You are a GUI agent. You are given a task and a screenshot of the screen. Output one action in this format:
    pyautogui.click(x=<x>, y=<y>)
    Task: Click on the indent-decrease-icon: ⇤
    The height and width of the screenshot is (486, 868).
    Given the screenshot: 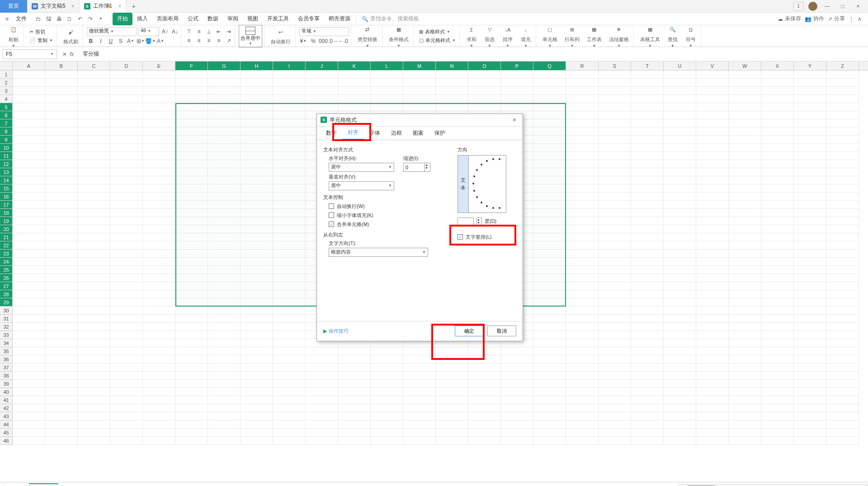 What is the action you would take?
    pyautogui.click(x=219, y=32)
    